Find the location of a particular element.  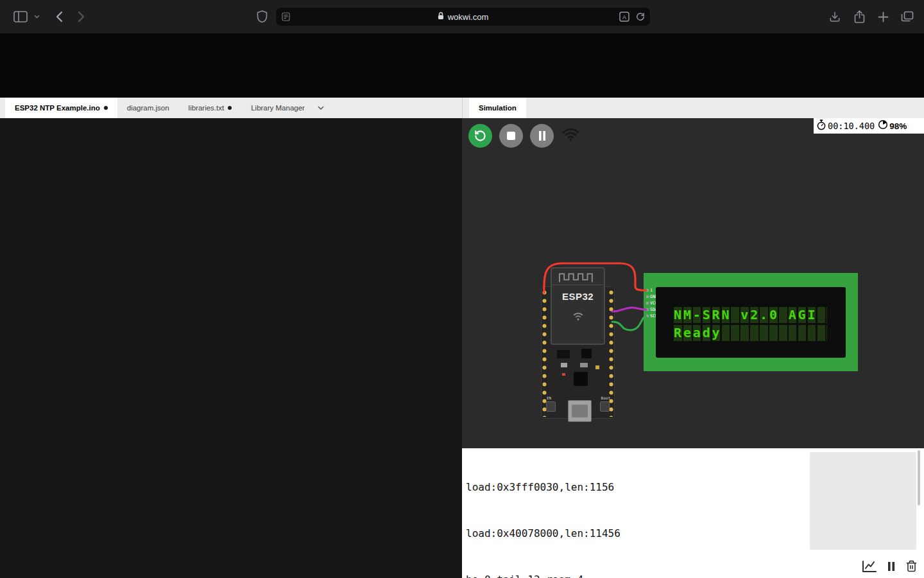

power-led is located at coordinates (563, 374).